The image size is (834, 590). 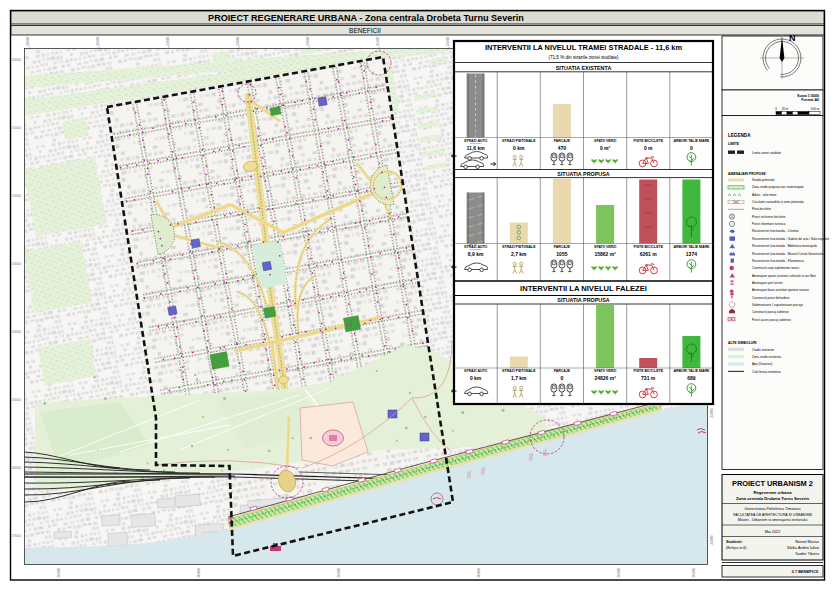 What do you see at coordinates (742, 343) in the screenshot?
I see `svg-text: ALTE SIMBOLURI` at bounding box center [742, 343].